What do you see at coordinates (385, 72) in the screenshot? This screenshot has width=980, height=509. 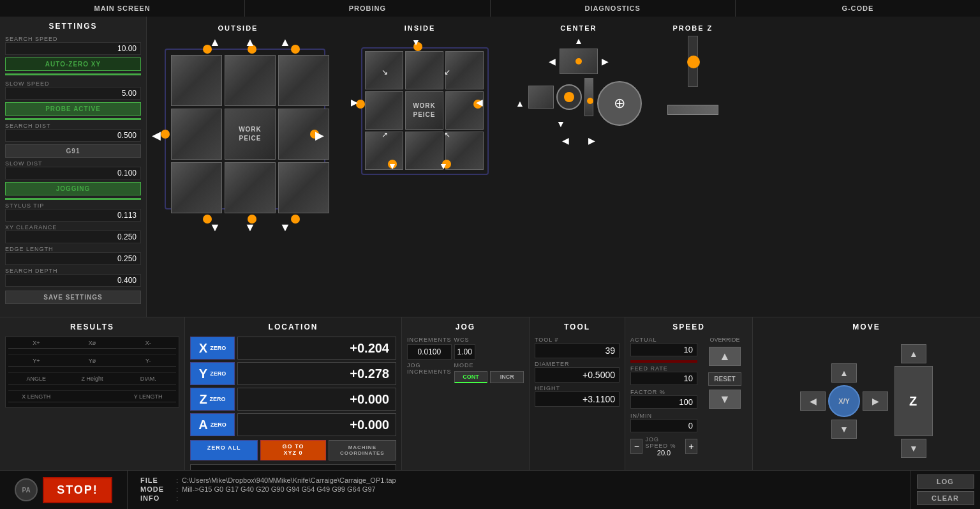 I see `inside-arrow-dr-tl: ↘` at bounding box center [385, 72].